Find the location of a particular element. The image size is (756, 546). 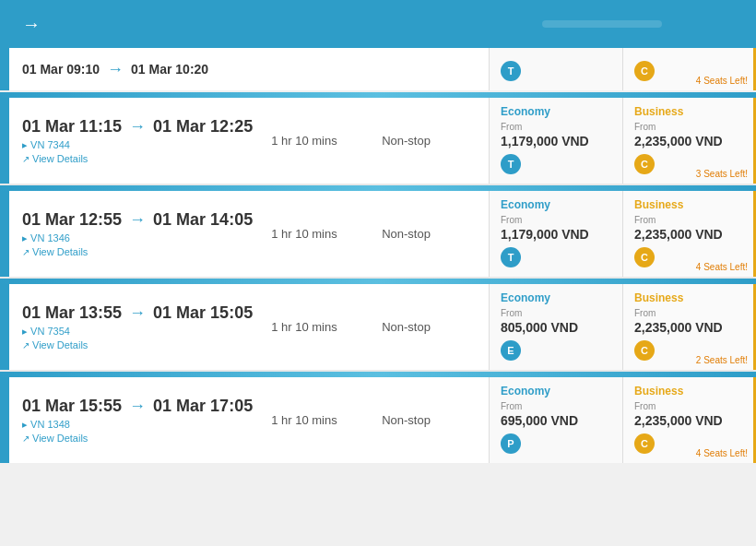

economy-badge-0: T is located at coordinates (511, 164).